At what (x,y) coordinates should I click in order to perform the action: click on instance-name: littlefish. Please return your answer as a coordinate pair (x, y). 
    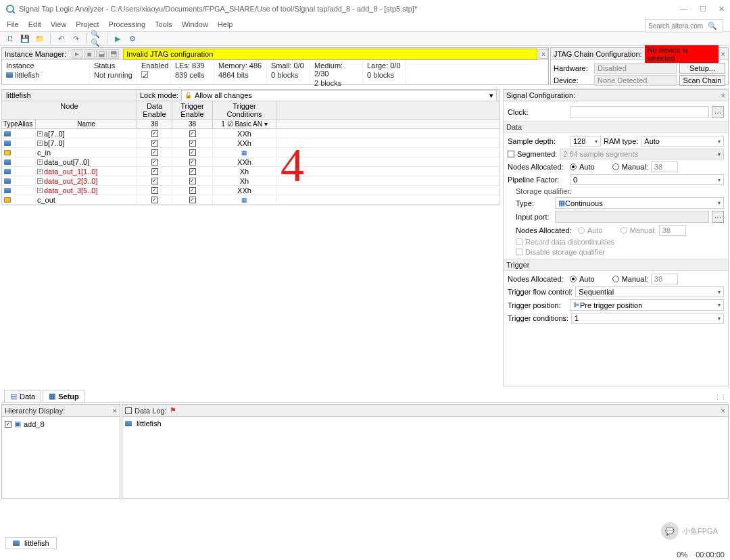
    Looking at the image, I should click on (27, 75).